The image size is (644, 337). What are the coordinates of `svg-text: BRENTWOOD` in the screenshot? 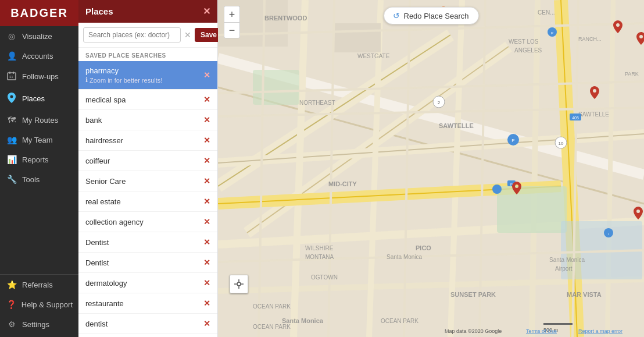 It's located at (286, 18).